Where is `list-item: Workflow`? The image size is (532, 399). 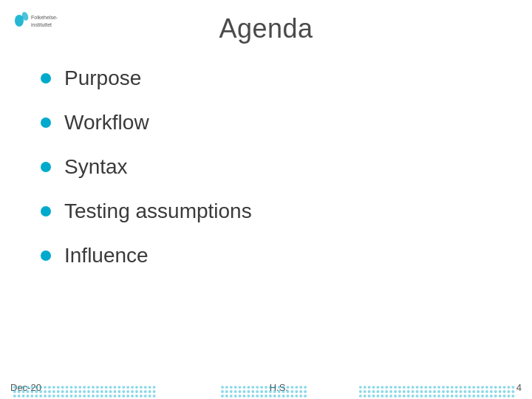 list-item: Workflow is located at coordinates (146, 123).